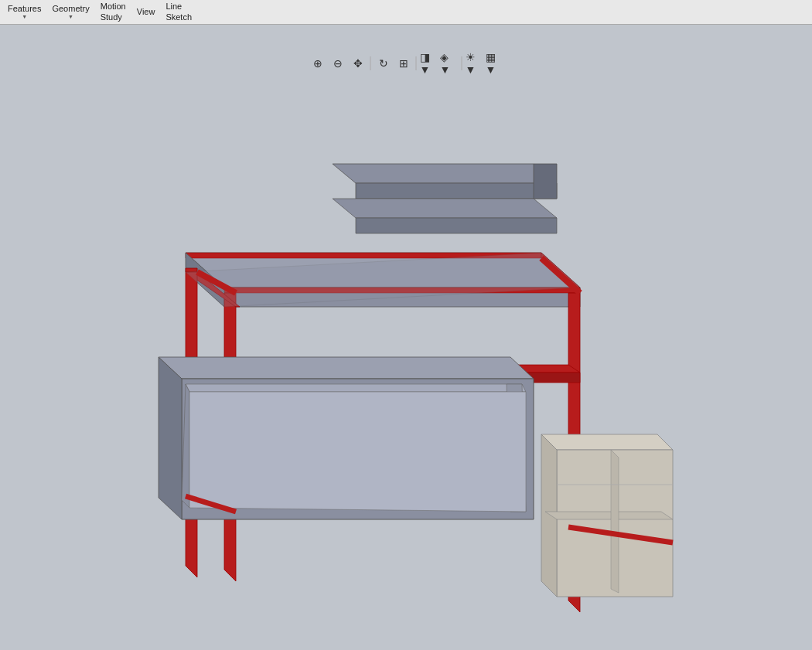  What do you see at coordinates (407, 63) in the screenshot?
I see `view-icon-toolbar: ⊕ ⊖ ✥ ↻ ⊞ ◨ ▼ ◈ ▼ ☀ ▼ ▦ ▼` at bounding box center [407, 63].